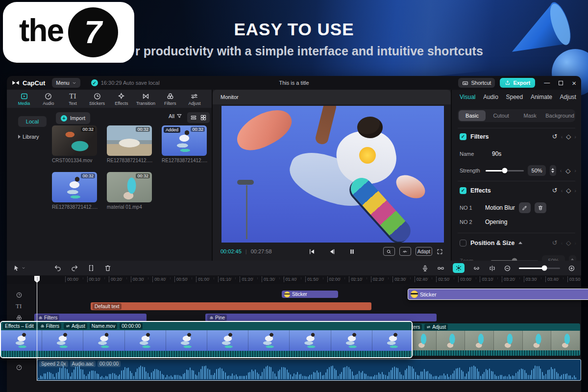  Describe the element at coordinates (491, 97) in the screenshot. I see `tab-audio-insp: Audio` at that location.